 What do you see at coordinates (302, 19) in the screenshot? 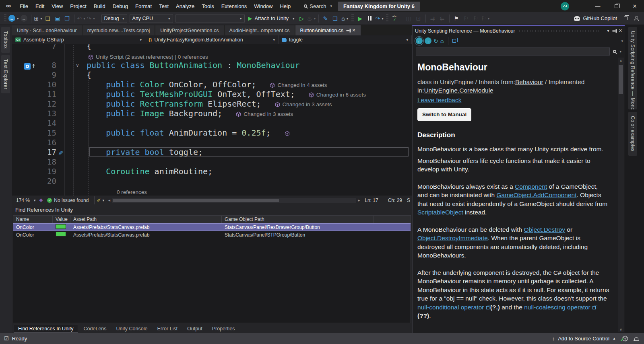
I see `start-without-debugging-icon: ▷` at bounding box center [302, 19].